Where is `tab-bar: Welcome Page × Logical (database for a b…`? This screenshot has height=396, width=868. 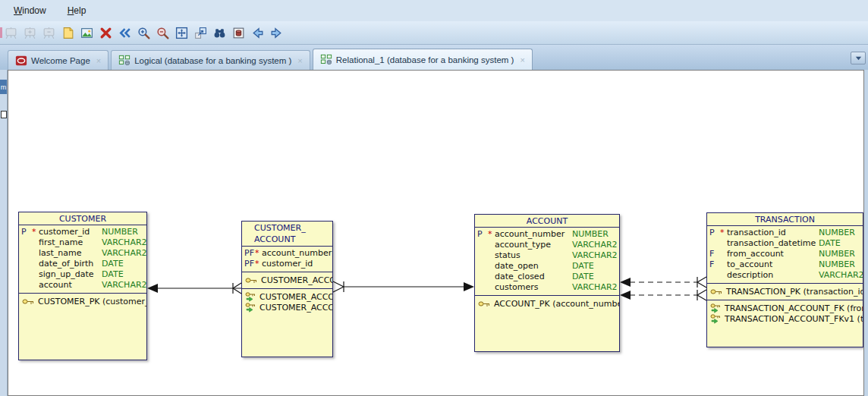
tab-bar: Welcome Page × Logical (database for a b… is located at coordinates (434, 58).